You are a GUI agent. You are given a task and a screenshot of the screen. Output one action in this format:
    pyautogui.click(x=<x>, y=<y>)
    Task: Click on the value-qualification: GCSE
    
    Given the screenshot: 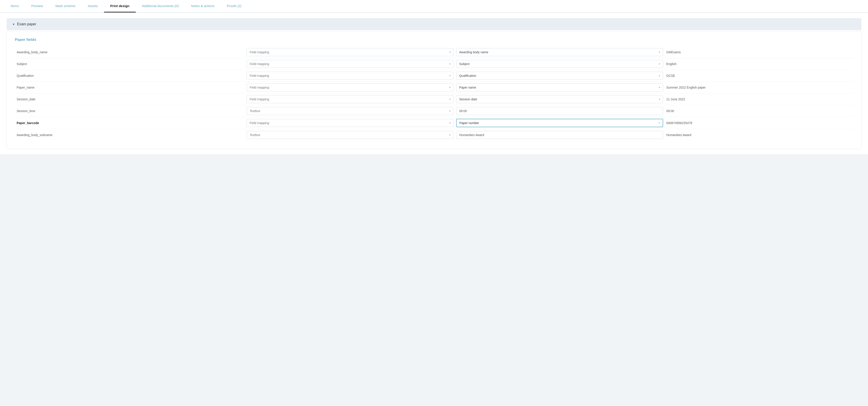 What is the action you would take?
    pyautogui.click(x=759, y=76)
    